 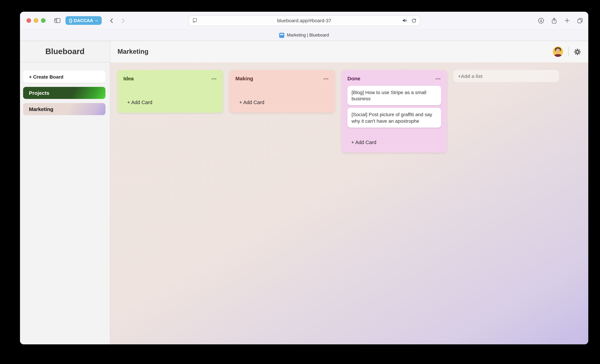 I want to click on card-list: [Blog] How to use Stripe as a small busi…, so click(x=394, y=107).